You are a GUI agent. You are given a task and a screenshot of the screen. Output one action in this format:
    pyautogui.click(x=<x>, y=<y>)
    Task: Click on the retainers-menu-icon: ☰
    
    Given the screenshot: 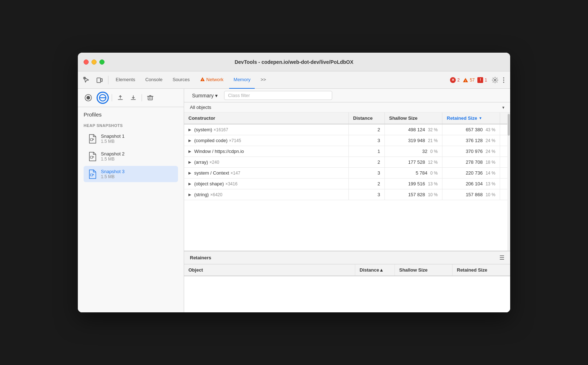 What is the action you would take?
    pyautogui.click(x=502, y=258)
    